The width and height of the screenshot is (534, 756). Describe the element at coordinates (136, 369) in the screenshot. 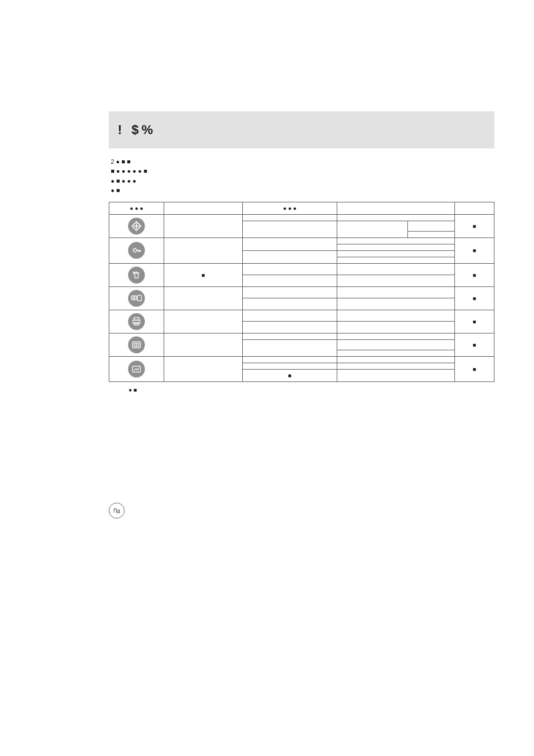

I see `resize2-icon` at that location.